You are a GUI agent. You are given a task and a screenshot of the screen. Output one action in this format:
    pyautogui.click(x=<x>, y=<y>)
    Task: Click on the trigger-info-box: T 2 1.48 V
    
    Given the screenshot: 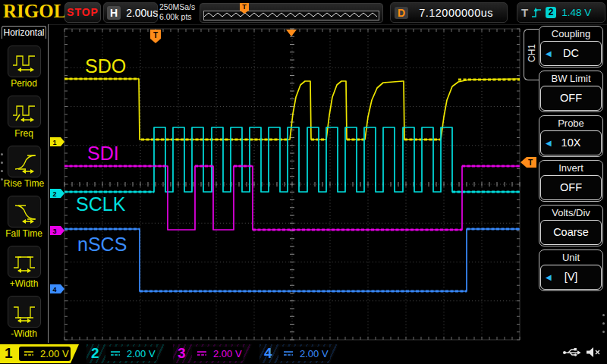 What is the action you would take?
    pyautogui.click(x=561, y=12)
    